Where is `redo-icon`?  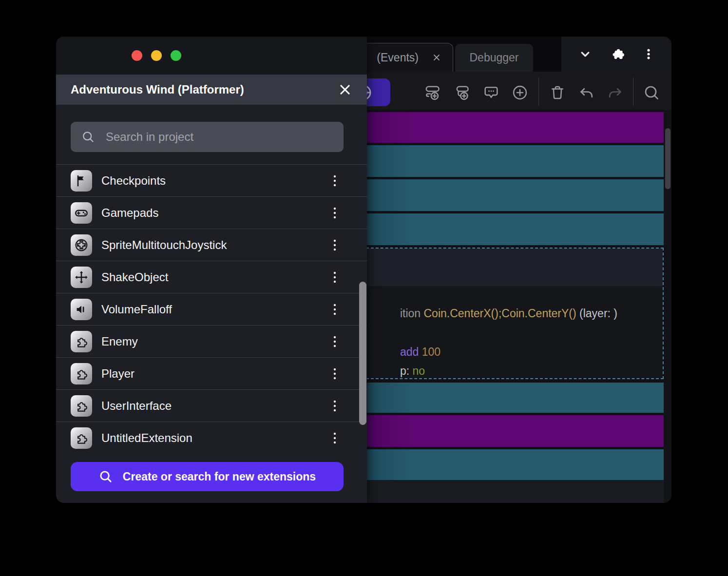
redo-icon is located at coordinates (615, 93).